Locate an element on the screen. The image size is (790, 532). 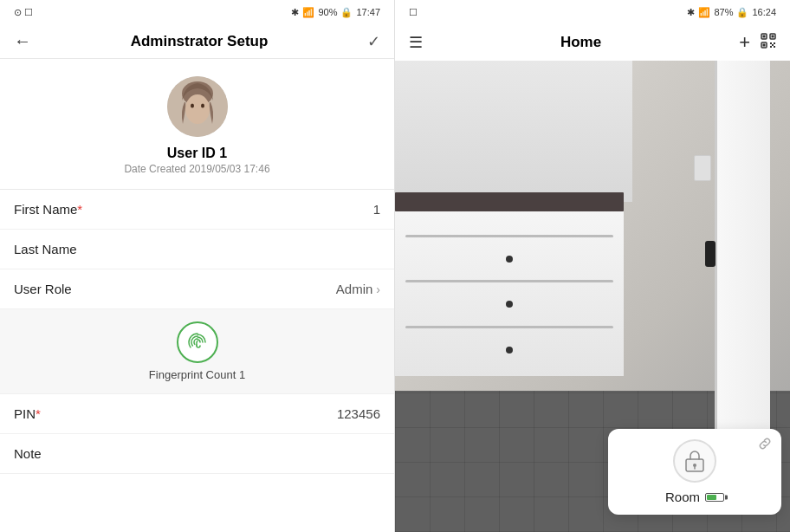
right-lock-icon: 🔒 is located at coordinates (742, 12).